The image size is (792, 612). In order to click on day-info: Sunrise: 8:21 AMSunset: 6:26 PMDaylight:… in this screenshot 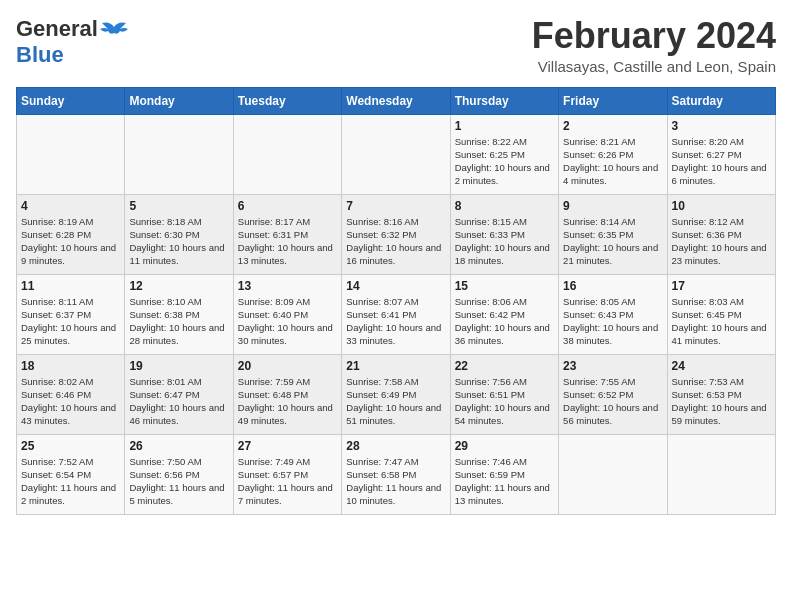, I will do `click(612, 162)`.